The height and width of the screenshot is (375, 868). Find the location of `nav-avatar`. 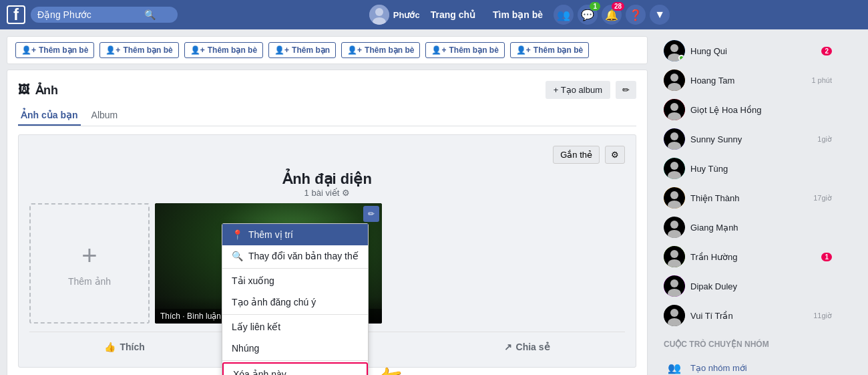

nav-avatar is located at coordinates (379, 15).